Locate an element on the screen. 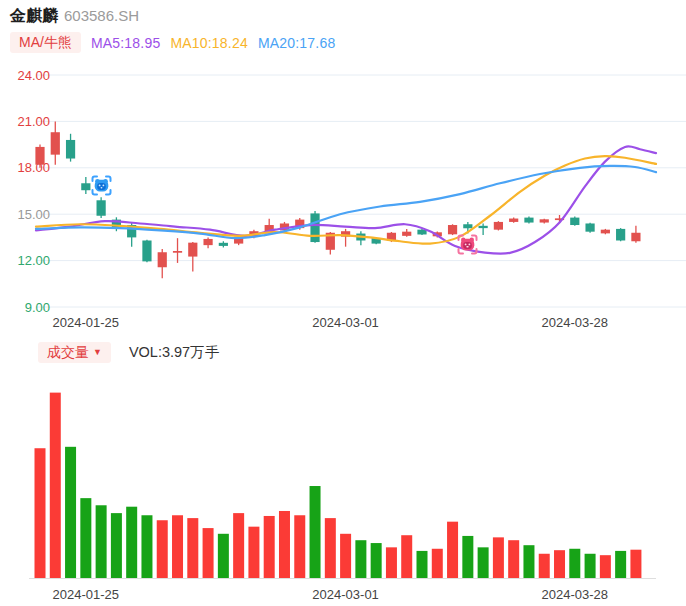 This screenshot has width=686, height=606. ma-legend-row: MA/牛熊 MA5:18.95 MA10:18.24 MA20:17.68 is located at coordinates (172, 42).